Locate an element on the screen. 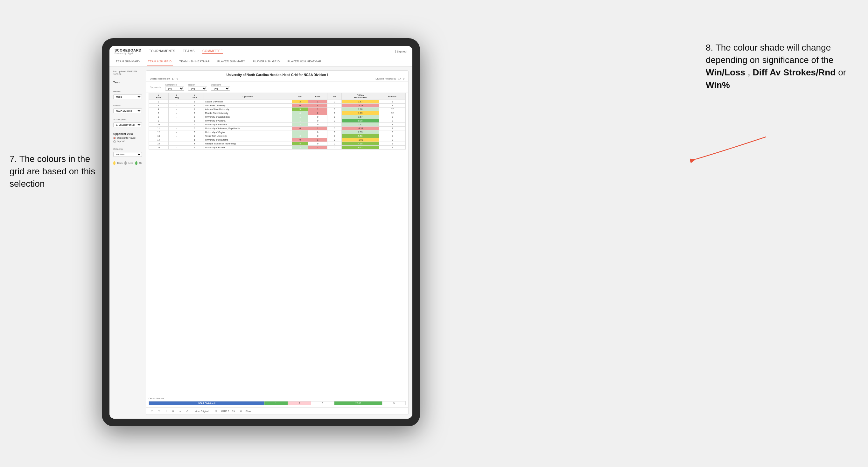 The image size is (868, 467). table-row: 2 - 1 Auburn University 2 1 0 1.67 9 is located at coordinates (277, 102).